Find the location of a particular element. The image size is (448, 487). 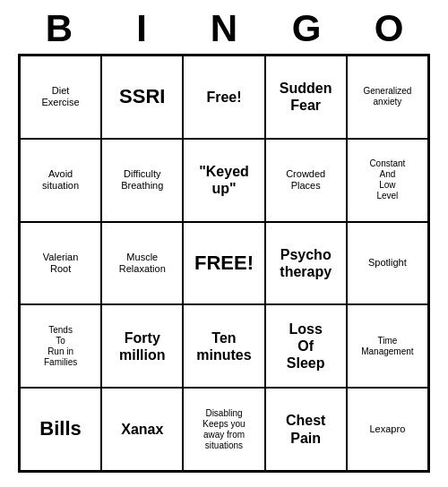

bingo-cell-15: Tends To Run in Families is located at coordinates (61, 346).